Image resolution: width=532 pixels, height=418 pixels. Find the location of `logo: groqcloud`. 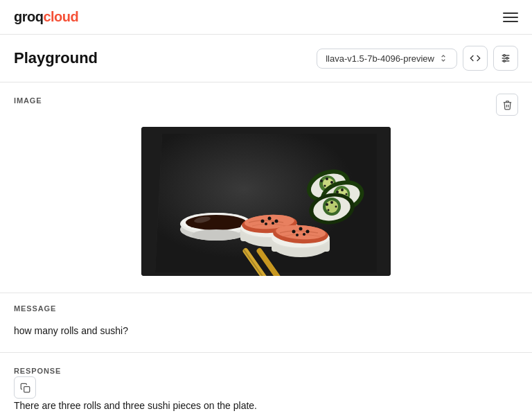

logo: groqcloud is located at coordinates (46, 17).